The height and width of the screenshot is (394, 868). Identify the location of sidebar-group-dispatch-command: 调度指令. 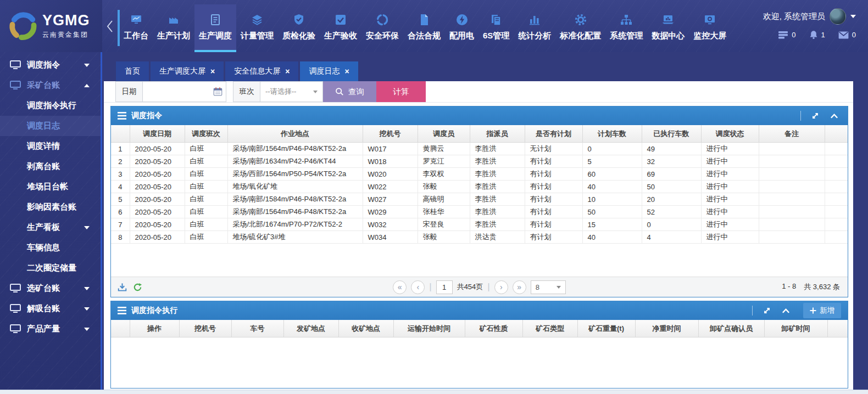
(51, 65).